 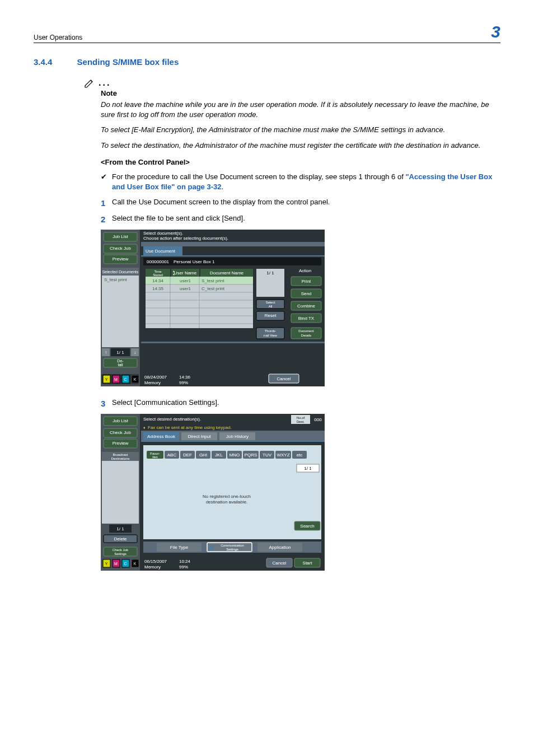 What do you see at coordinates (186, 239) in the screenshot?
I see `svg-text:Choose action after selecting : Choose action after selecting document(s…` at bounding box center [186, 239].